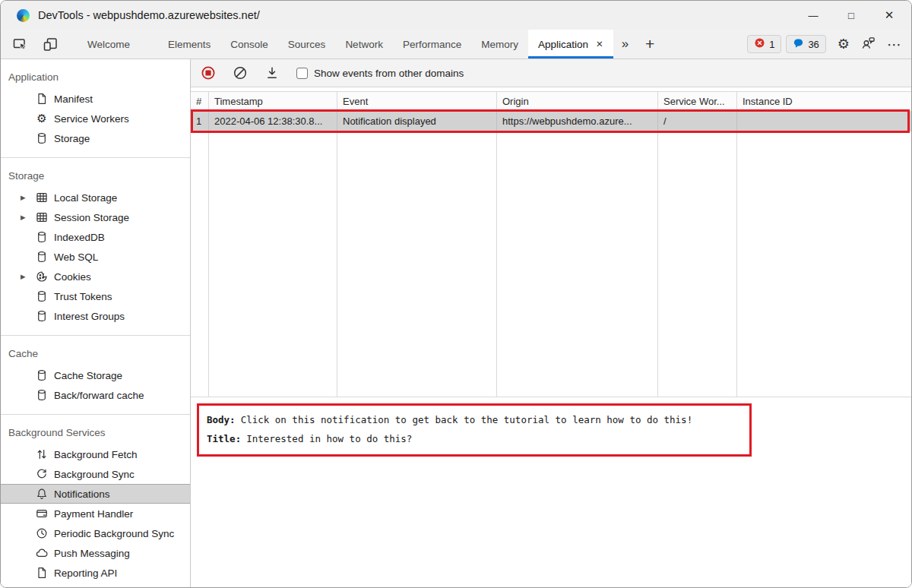 This screenshot has height=588, width=912. I want to click on sidebar-item-service-workers: ⚙Service Workers, so click(96, 119).